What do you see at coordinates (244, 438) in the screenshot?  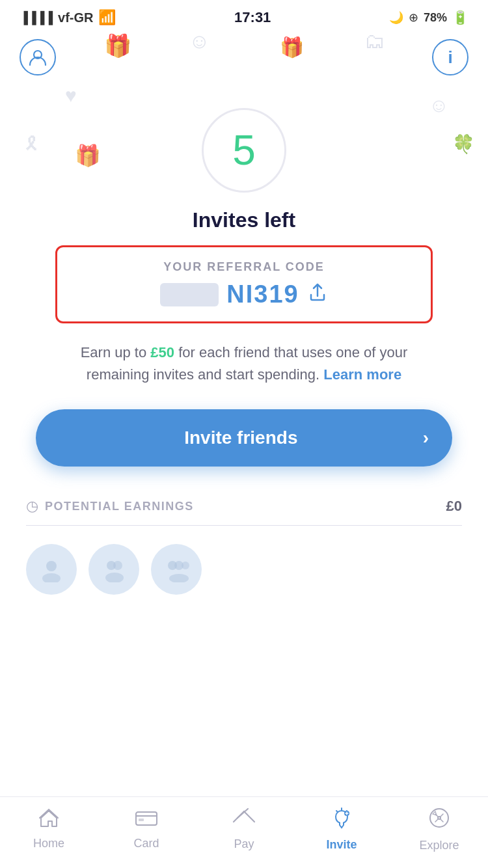 I see `invite-friends-button: Invite friends ›` at bounding box center [244, 438].